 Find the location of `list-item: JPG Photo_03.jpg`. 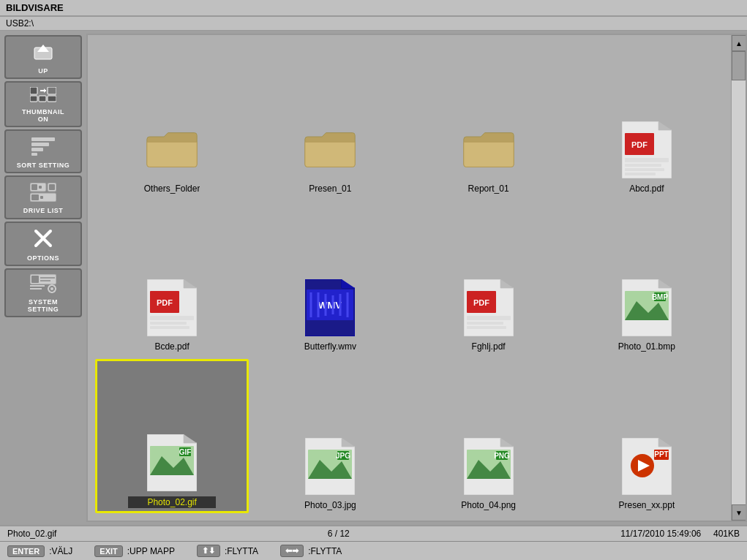

list-item: JPG Photo_03.jpg is located at coordinates (330, 436).